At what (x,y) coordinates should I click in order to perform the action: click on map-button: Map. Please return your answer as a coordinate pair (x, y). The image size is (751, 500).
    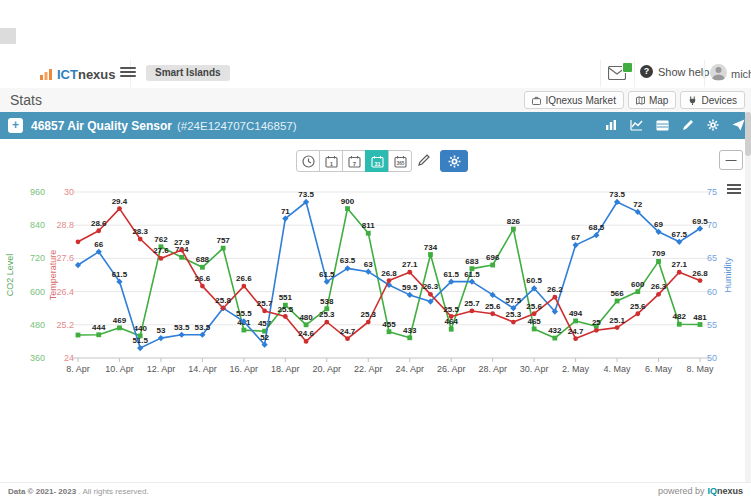
    Looking at the image, I should click on (652, 100).